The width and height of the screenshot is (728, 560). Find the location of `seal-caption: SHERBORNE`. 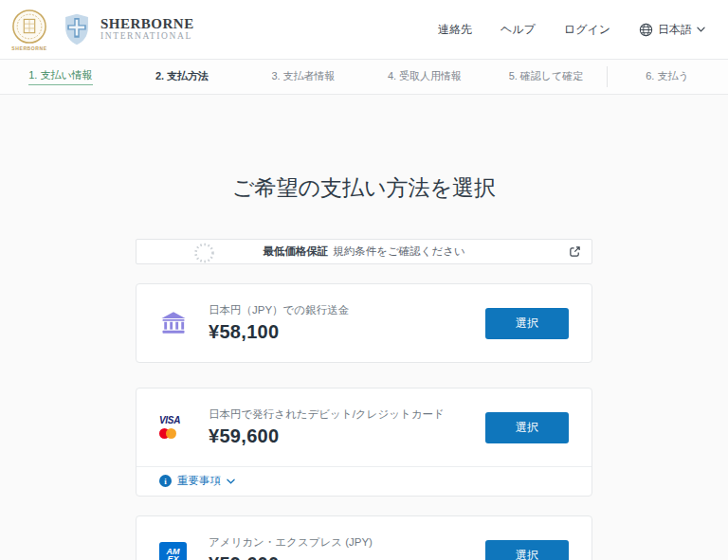

seal-caption: SHERBORNE is located at coordinates (28, 48).